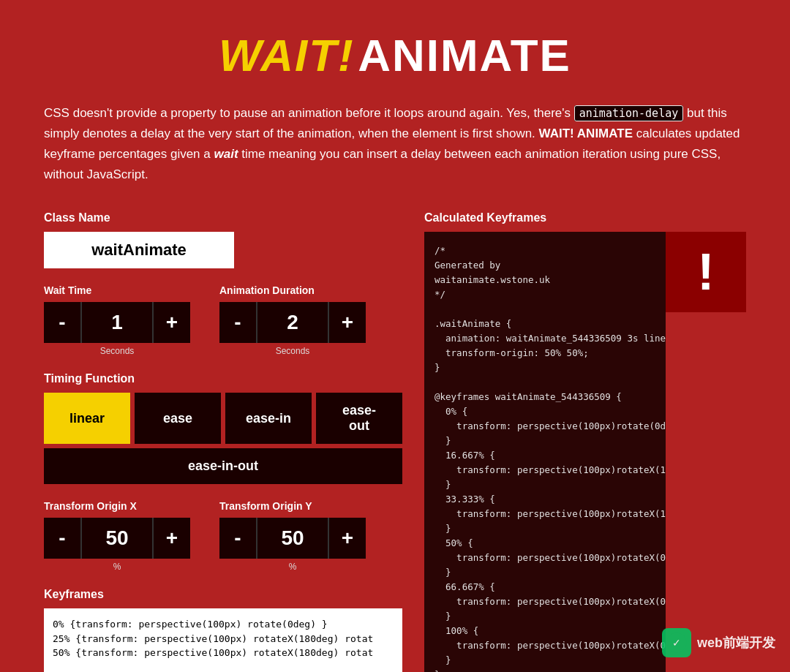 The height and width of the screenshot is (672, 790). What do you see at coordinates (629, 113) in the screenshot?
I see `animation-delay-code: animation-delay` at bounding box center [629, 113].